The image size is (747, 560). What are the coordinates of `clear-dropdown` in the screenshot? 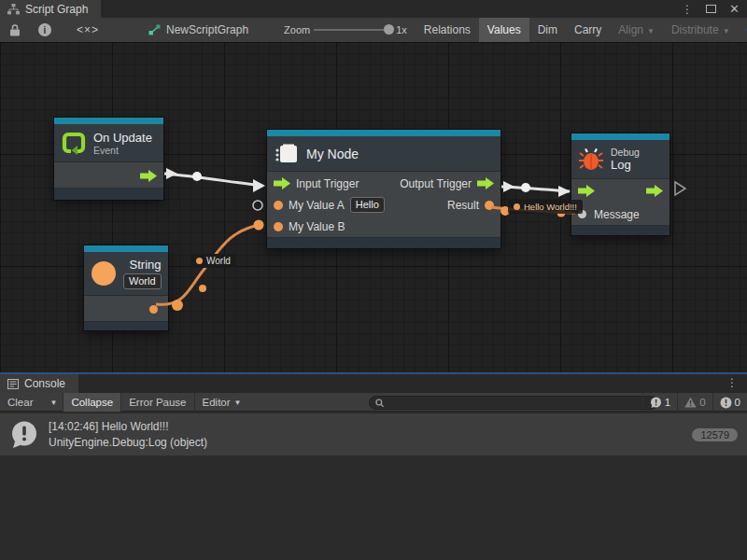 It's located at (51, 402).